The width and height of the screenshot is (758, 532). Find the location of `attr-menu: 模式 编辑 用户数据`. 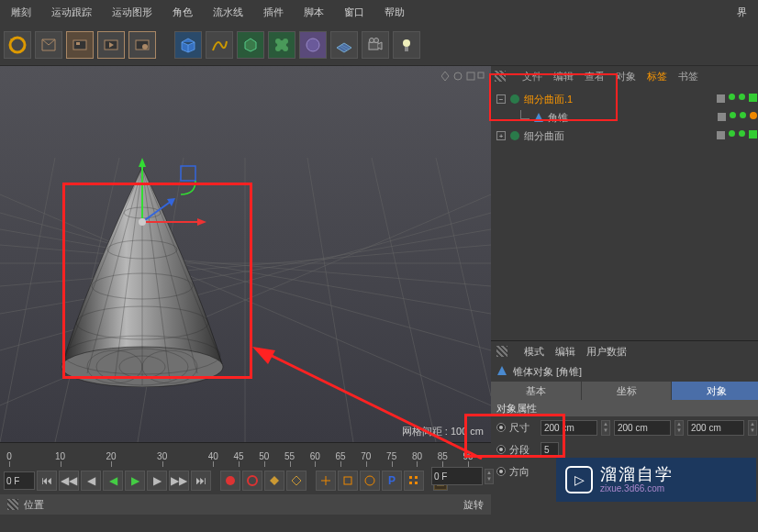

attr-menu: 模式 编辑 用户数据 is located at coordinates (624, 351).